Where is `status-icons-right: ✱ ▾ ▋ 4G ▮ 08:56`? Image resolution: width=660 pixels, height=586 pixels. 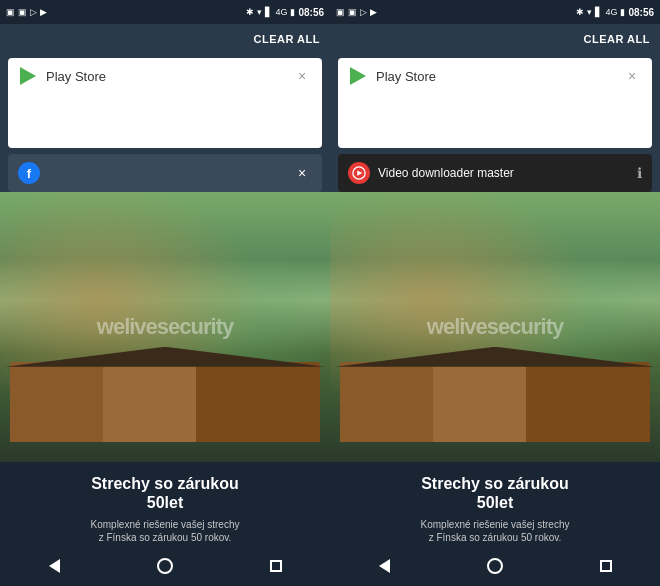
status-icons-right: ✱ ▾ ▋ 4G ▮ 08:56 is located at coordinates (285, 12).